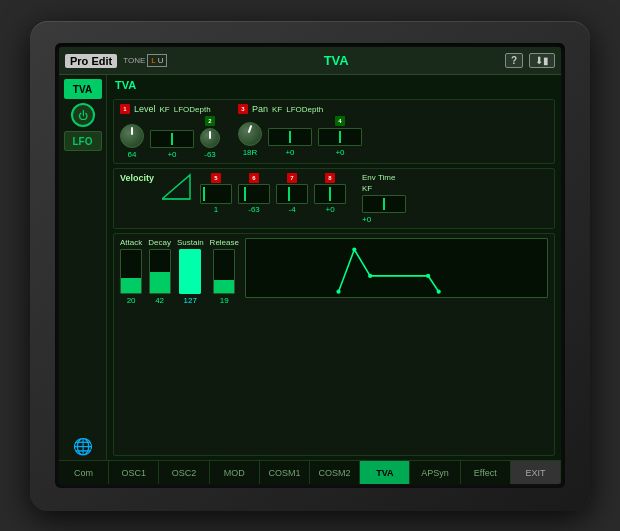 The image size is (620, 531). Describe the element at coordinates (254, 178) in the screenshot. I see `a-sens-badges: 6` at that location.